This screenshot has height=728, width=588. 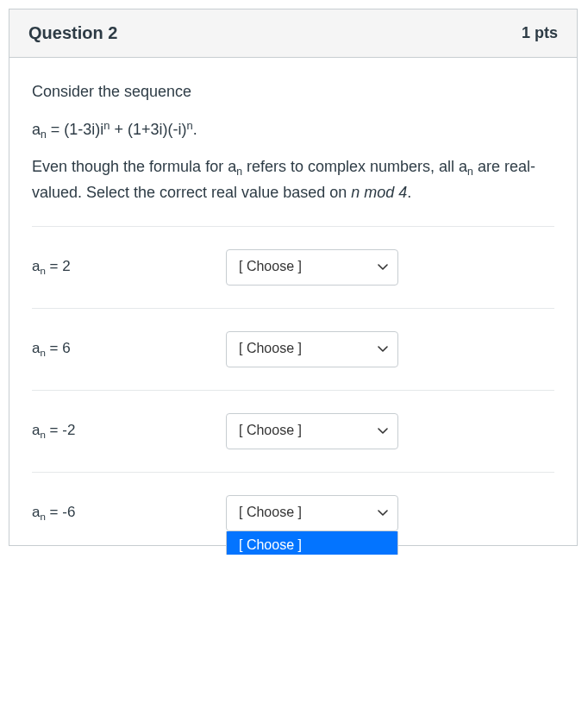 What do you see at coordinates (312, 349) in the screenshot?
I see `match-select-1: [ Choose ]` at bounding box center [312, 349].